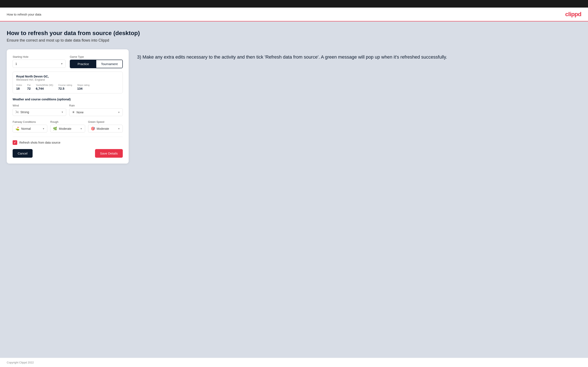  Describe the element at coordinates (97, 112) in the screenshot. I see `rain-value: None` at that location.